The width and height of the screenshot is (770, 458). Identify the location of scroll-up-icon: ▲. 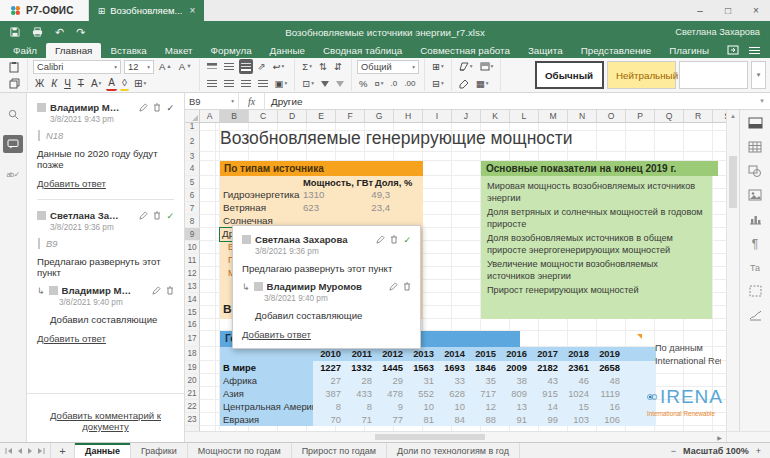
(733, 116).